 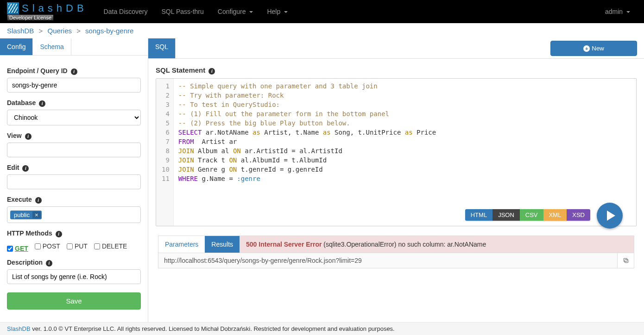 What do you see at coordinates (182, 244) in the screenshot?
I see `tab-parameters: Parameters` at bounding box center [182, 244].